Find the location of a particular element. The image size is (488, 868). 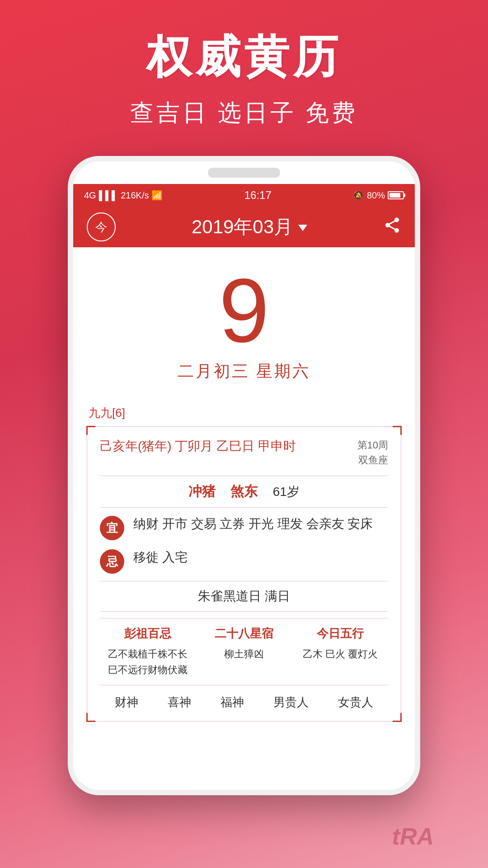

ji-badge: 忌 is located at coordinates (112, 561).